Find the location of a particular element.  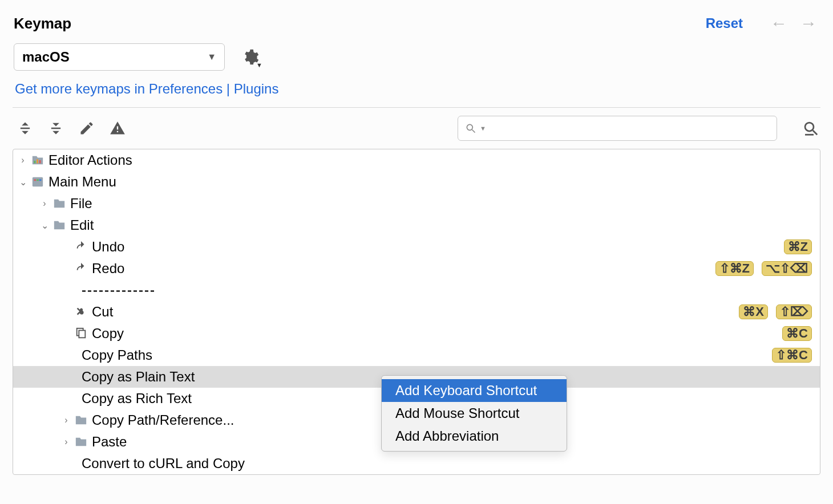

shortcut-badge: ⇧⌘C is located at coordinates (792, 355).